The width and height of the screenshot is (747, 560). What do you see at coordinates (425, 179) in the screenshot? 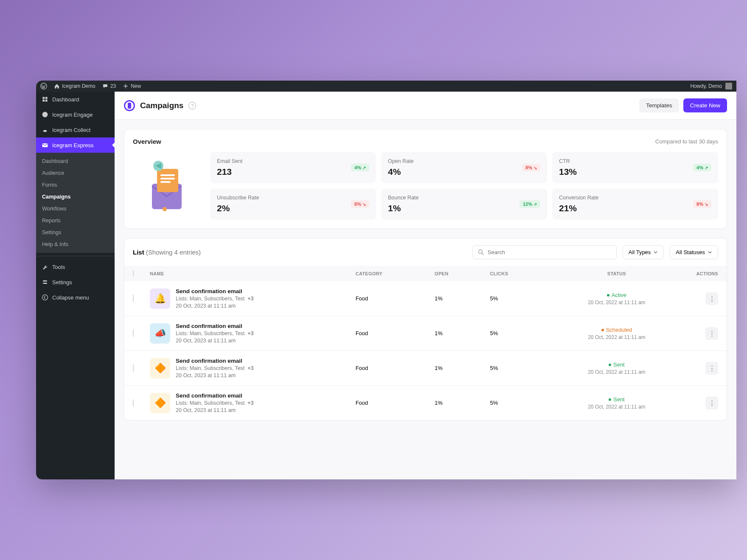
I see `overview-card: Overview Compared to last 30 days` at bounding box center [425, 179].